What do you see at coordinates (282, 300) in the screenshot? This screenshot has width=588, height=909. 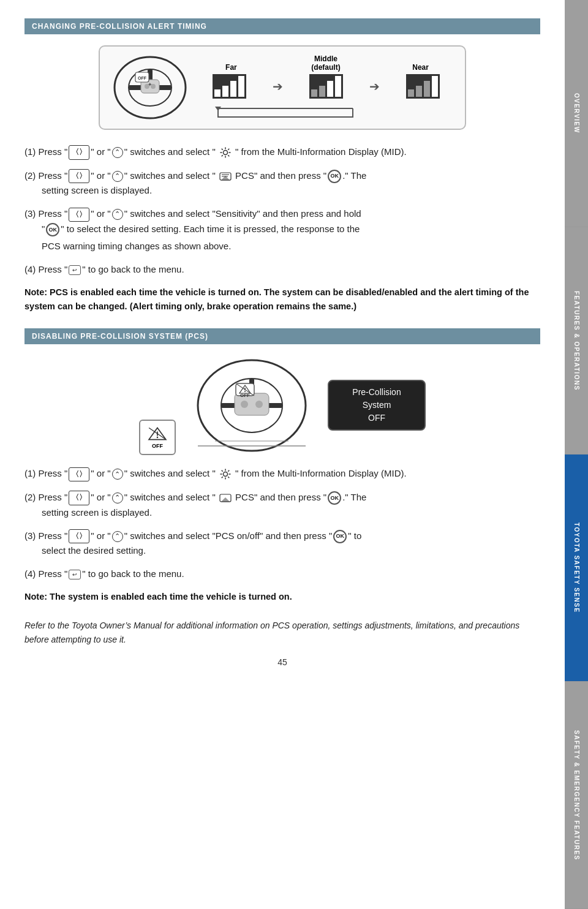 I see `s1-note: Note: PCS is enabled each time the vehic…` at bounding box center [282, 300].